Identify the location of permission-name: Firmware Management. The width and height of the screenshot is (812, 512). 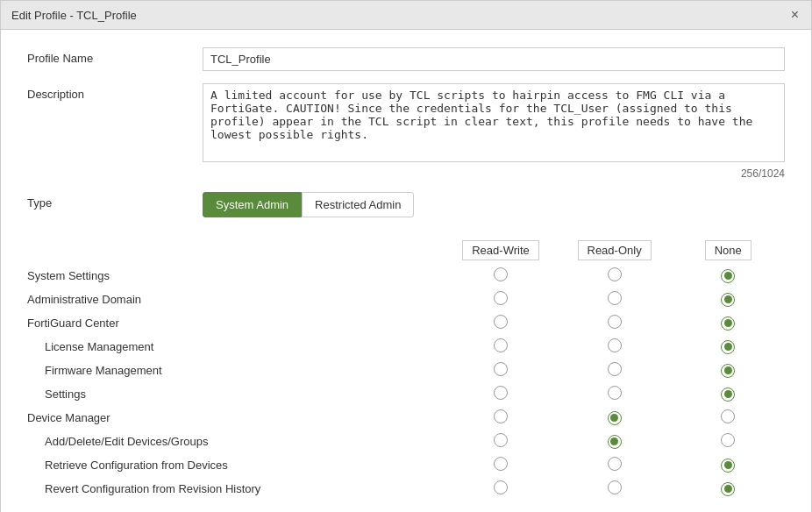
(235, 370).